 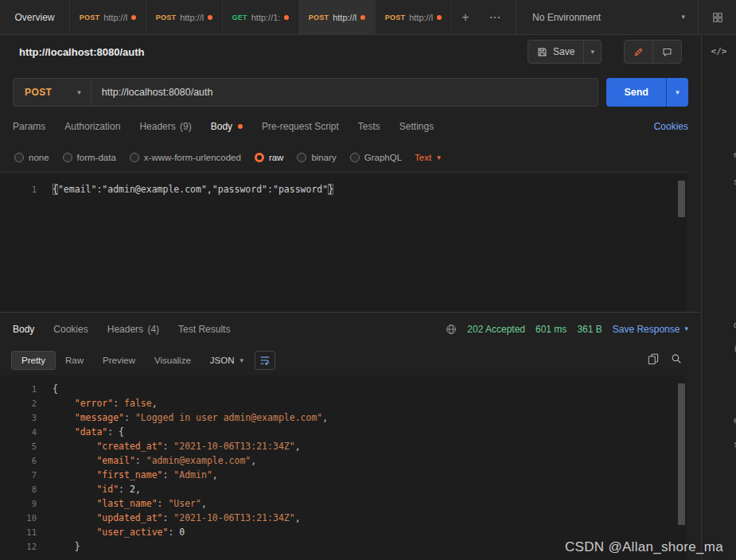 I want to click on response-tab-cookies: Cookies, so click(x=70, y=329).